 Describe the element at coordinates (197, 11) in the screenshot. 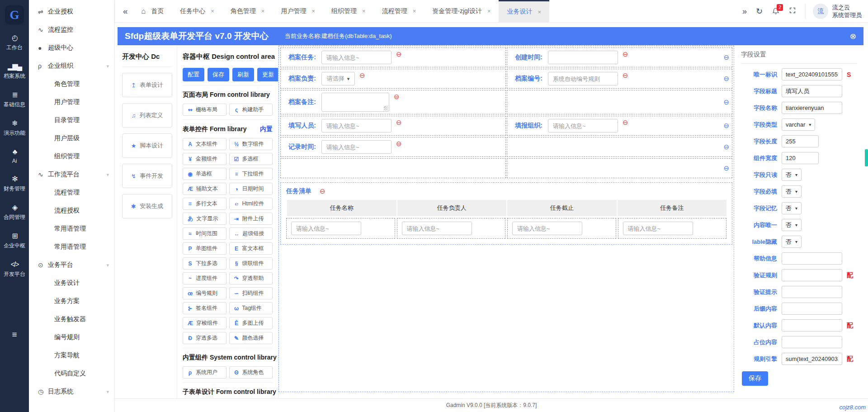

I see `tab: 任务中心 ×` at that location.